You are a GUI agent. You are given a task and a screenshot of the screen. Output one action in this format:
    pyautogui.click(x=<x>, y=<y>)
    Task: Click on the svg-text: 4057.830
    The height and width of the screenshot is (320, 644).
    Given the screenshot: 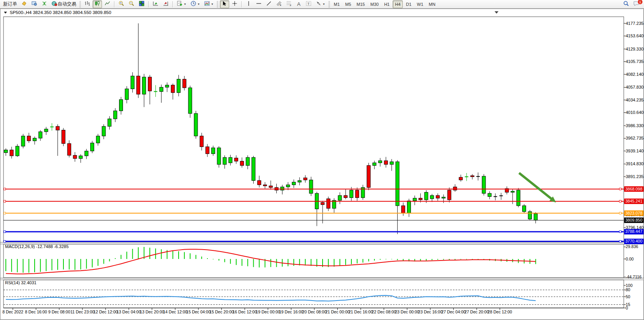 What is the action you would take?
    pyautogui.click(x=635, y=87)
    